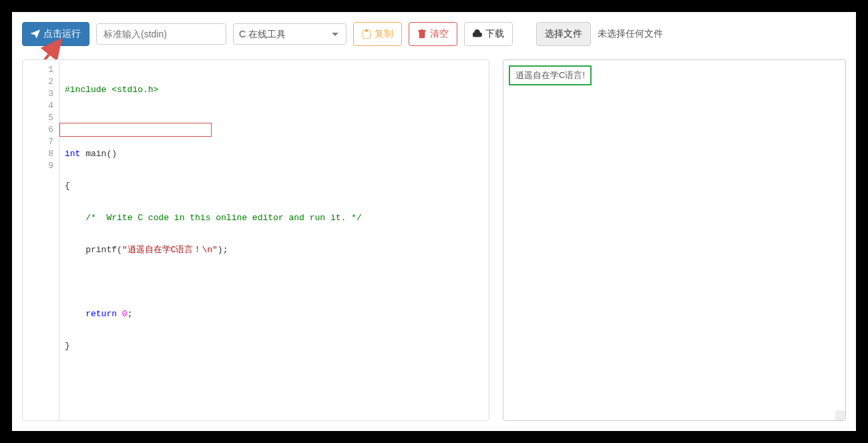 This screenshot has height=443, width=868. Describe the element at coordinates (101, 314) in the screenshot. I see `code-token: return` at that location.